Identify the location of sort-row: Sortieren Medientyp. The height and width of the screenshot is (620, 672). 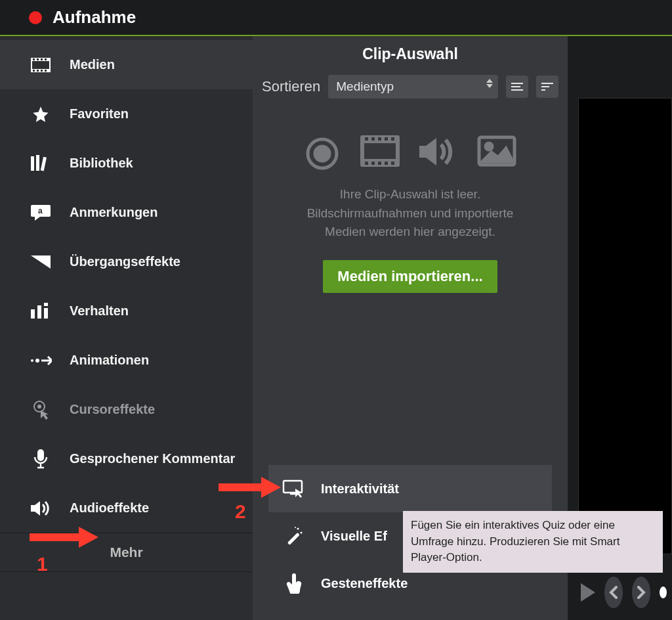
(410, 92).